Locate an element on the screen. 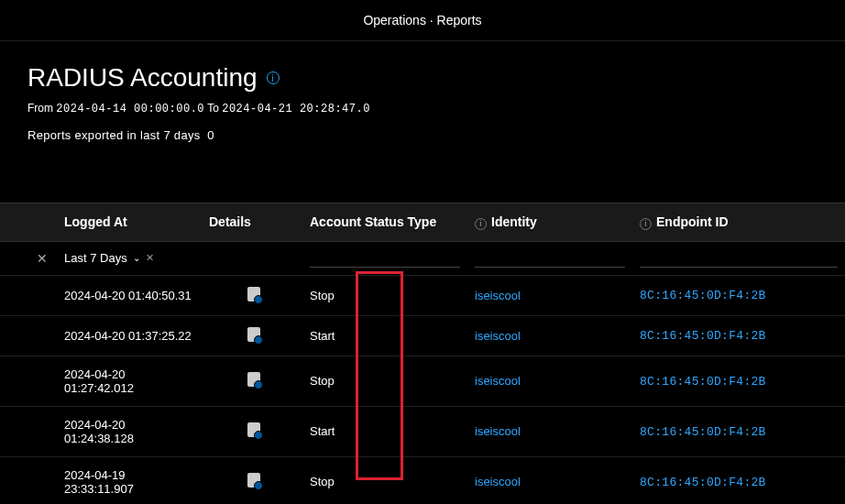 The image size is (845, 504). breadcrumb-reports: Reports is located at coordinates (460, 20).